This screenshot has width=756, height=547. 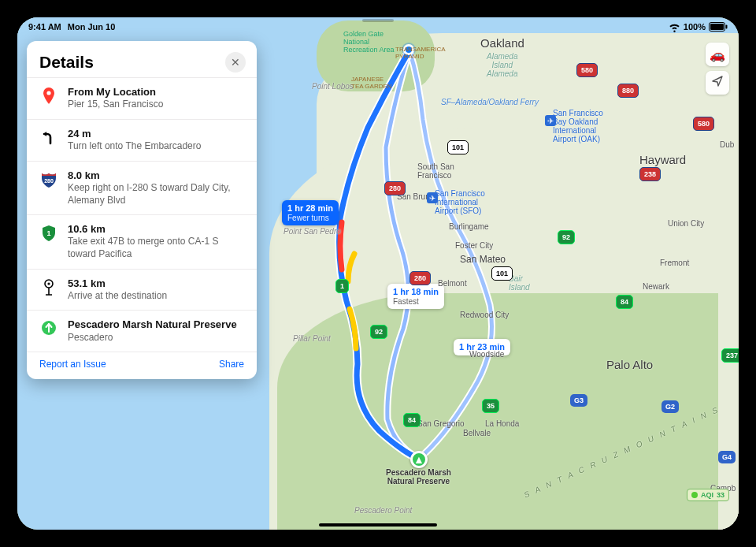 What do you see at coordinates (721, 495) in the screenshot?
I see `aqi-value: 33` at bounding box center [721, 495].